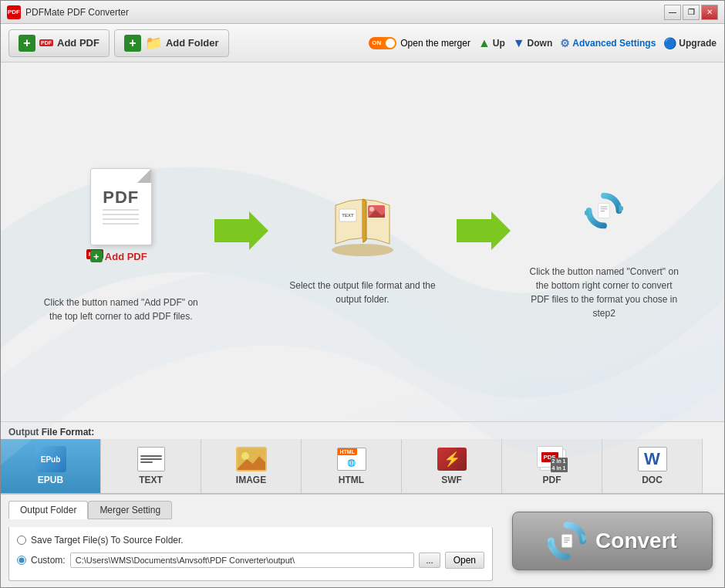  What do you see at coordinates (492, 43) in the screenshot?
I see `up-button: ▲ Up` at bounding box center [492, 43].